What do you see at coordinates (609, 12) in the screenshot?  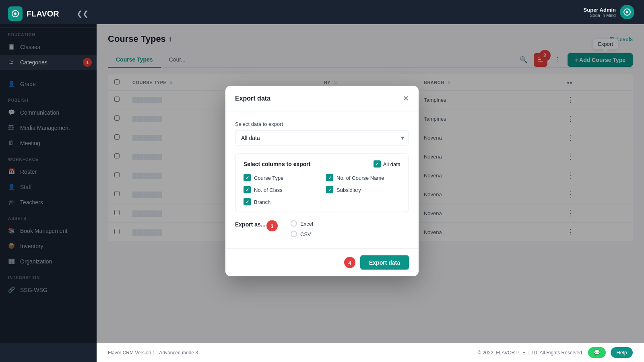 I see `user-info: Super Admin Soda In Mind` at bounding box center [609, 12].